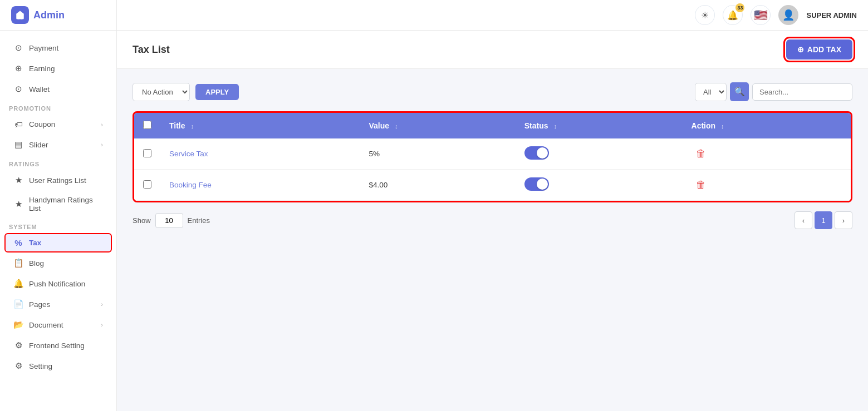 The width and height of the screenshot is (868, 411). Describe the element at coordinates (844, 220) in the screenshot. I see `next-page-button: ›` at that location.